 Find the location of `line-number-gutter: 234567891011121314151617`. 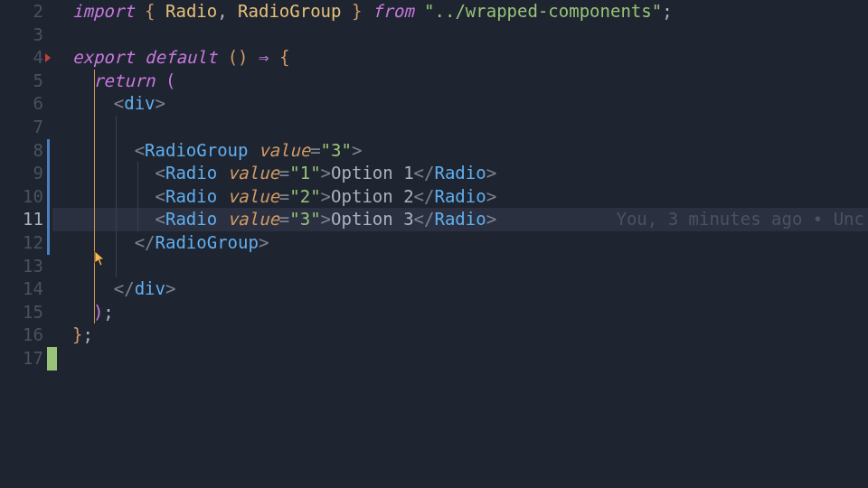

line-number-gutter: 234567891011121314151617 is located at coordinates (26, 244).